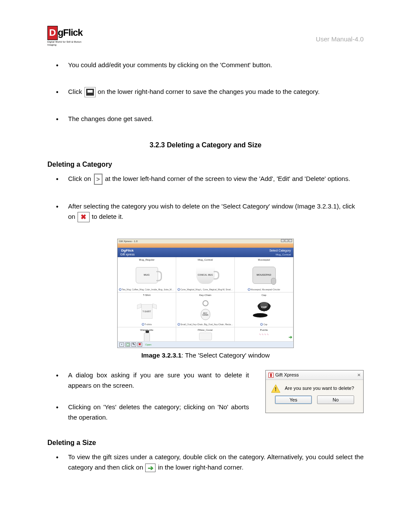 This screenshot has height=532, width=411. I want to click on yes-button: Yes, so click(293, 400).